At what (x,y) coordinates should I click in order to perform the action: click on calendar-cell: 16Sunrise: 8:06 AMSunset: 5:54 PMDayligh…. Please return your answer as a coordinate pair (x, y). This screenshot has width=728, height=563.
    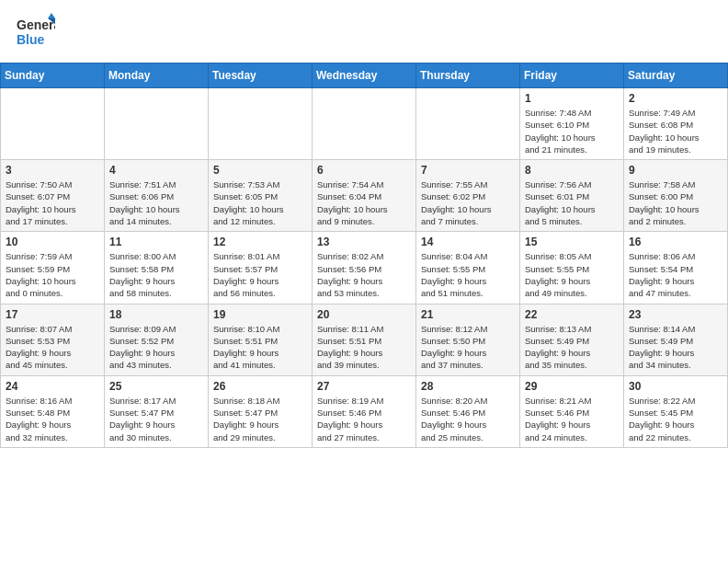
    Looking at the image, I should click on (677, 268).